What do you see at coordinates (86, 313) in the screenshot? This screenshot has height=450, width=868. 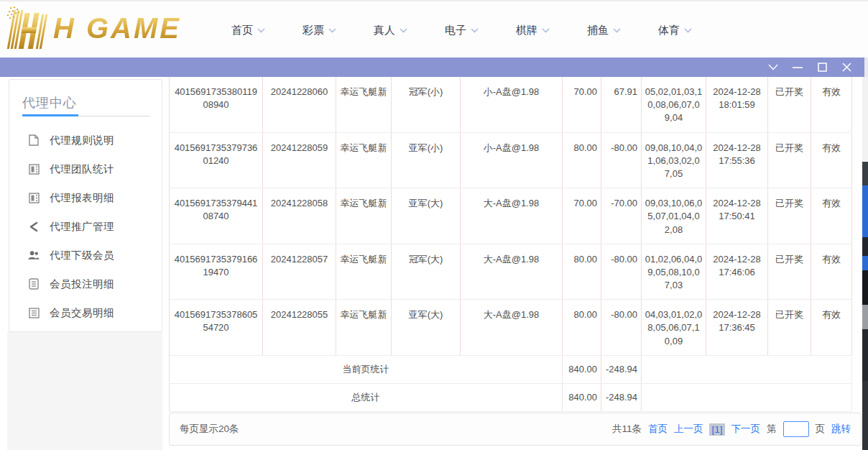 I see `sidebar-item-transaction-detail: 会员交易明细` at bounding box center [86, 313].